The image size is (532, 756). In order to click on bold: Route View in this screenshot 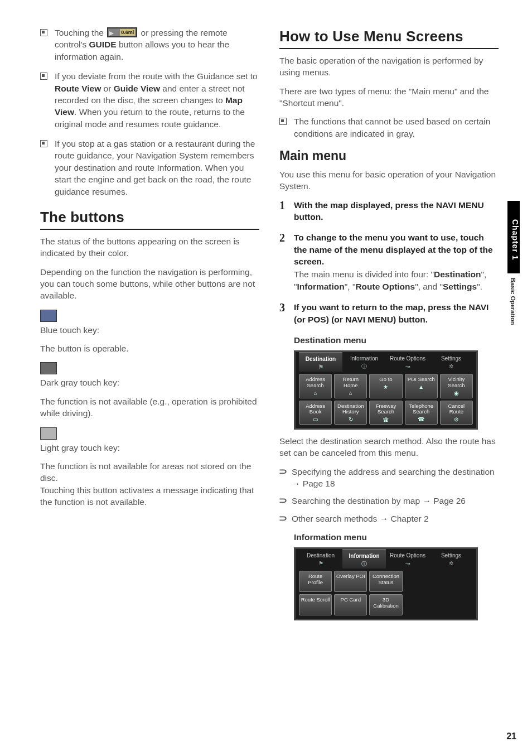, I will do `click(78, 88)`.